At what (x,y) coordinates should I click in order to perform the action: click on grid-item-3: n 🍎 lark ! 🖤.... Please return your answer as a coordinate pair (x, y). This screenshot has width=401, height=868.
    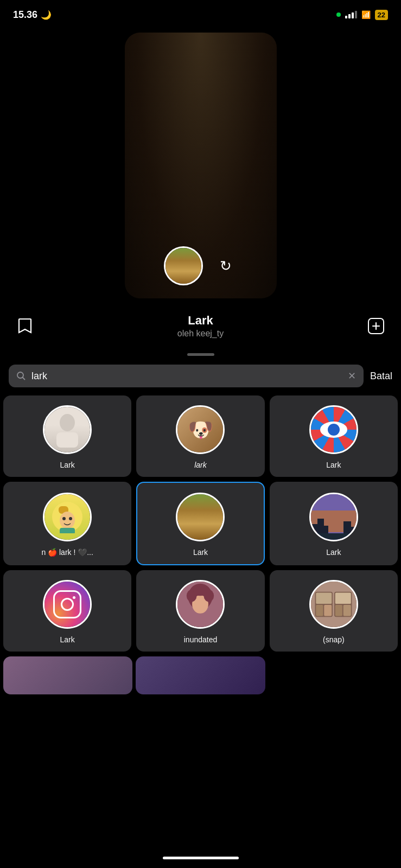
    Looking at the image, I should click on (67, 524).